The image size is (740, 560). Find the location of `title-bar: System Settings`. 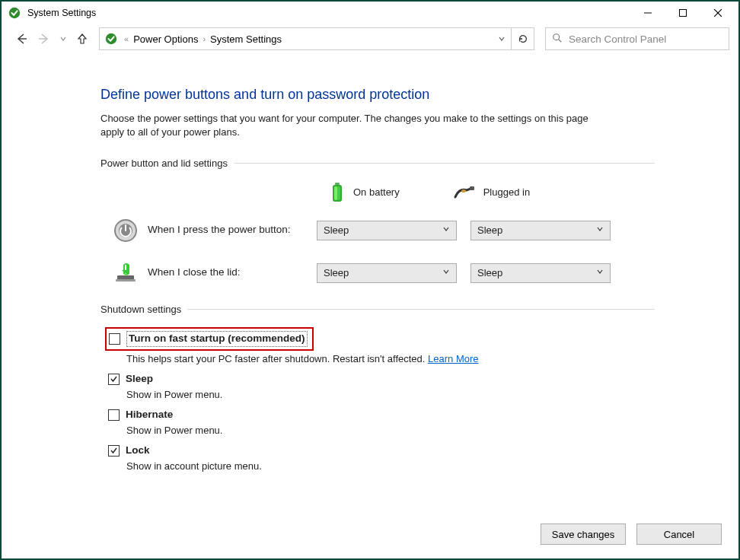

title-bar: System Settings is located at coordinates (370, 13).